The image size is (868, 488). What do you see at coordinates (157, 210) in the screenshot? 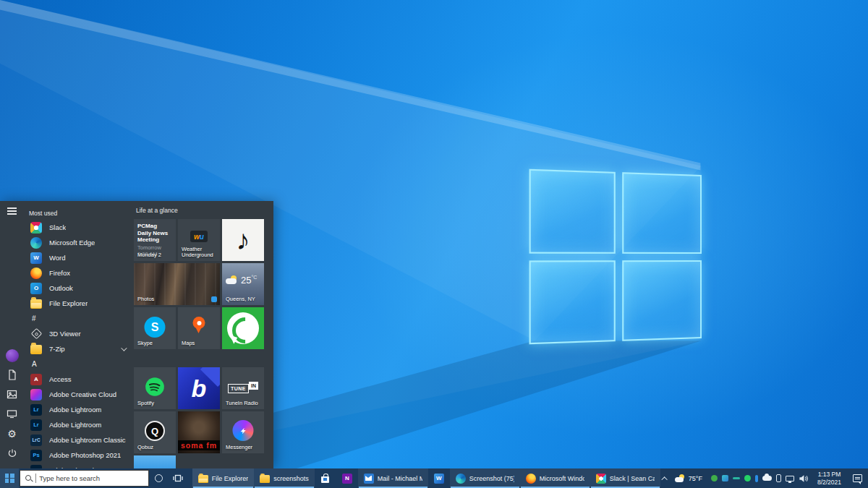
I see `tile-group-header: Life at a glance` at bounding box center [157, 210].